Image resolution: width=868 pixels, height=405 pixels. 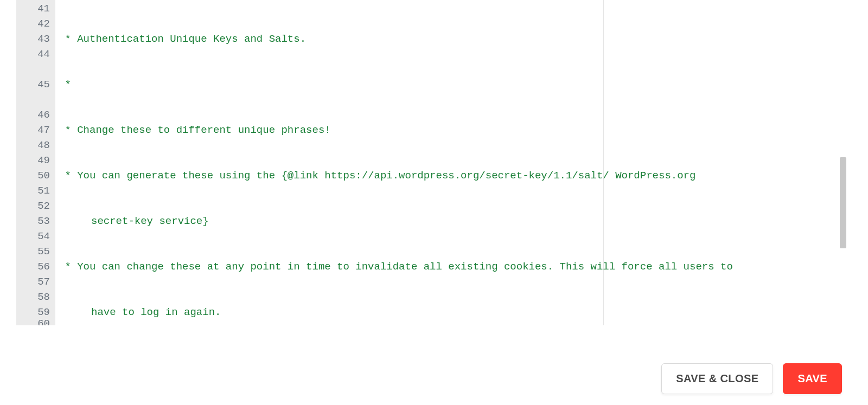 I want to click on line-number: 60, so click(x=33, y=323).